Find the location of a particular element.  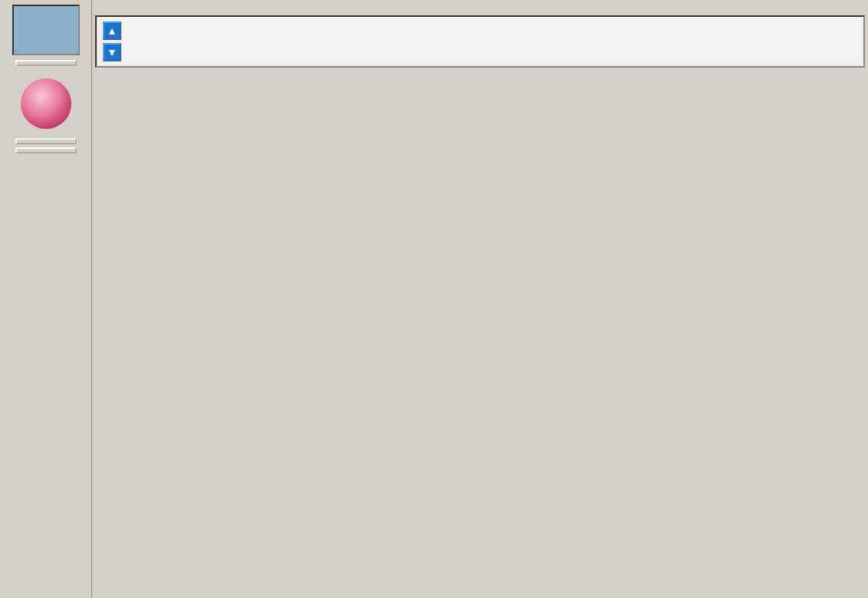

send-email-button is located at coordinates (46, 150).